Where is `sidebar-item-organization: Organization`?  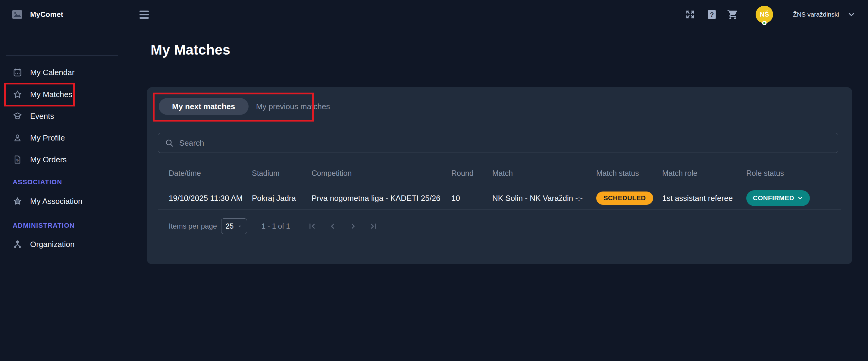
sidebar-item-organization: Organization is located at coordinates (63, 244).